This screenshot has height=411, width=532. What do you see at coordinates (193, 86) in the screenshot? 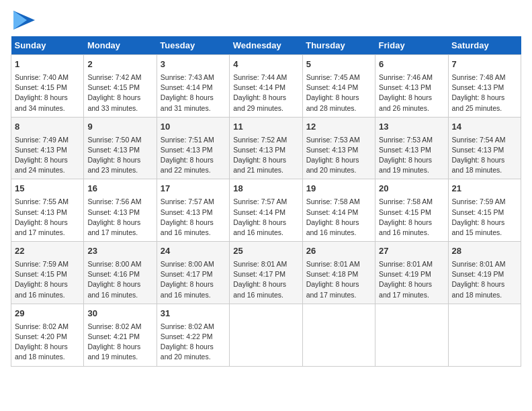
I see `calendar-cell: 3Sunrise: 7:43 AMSunset: 4:14 PMDaylight…` at bounding box center [193, 86].